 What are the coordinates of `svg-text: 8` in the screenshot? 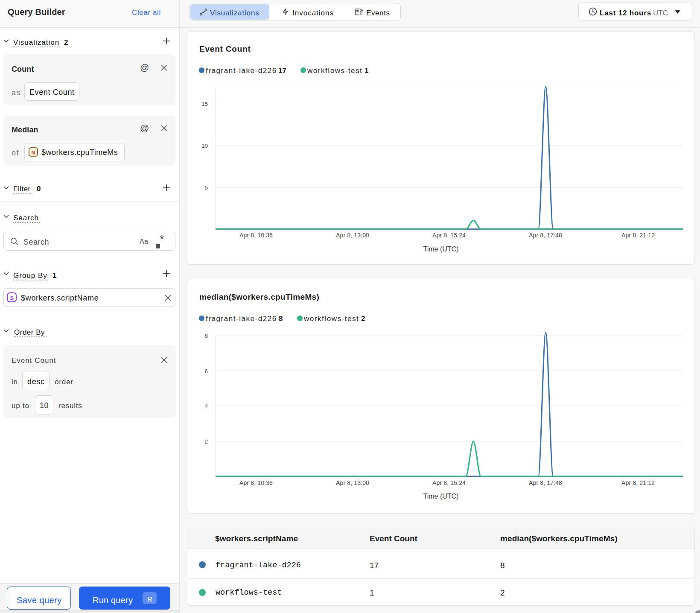 It's located at (206, 336).